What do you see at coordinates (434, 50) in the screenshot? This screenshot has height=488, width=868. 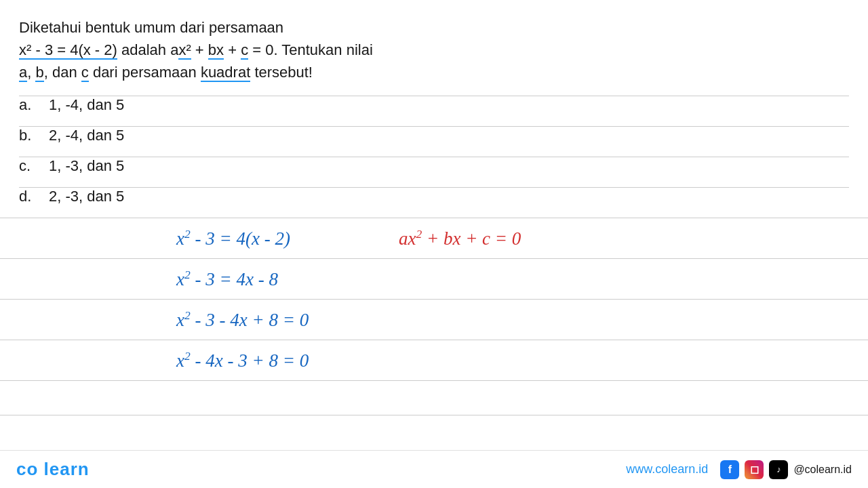 I see `question-line2: x² - 3 = 4(x - 2) adalah ax² + bx + c = …` at bounding box center [434, 50].